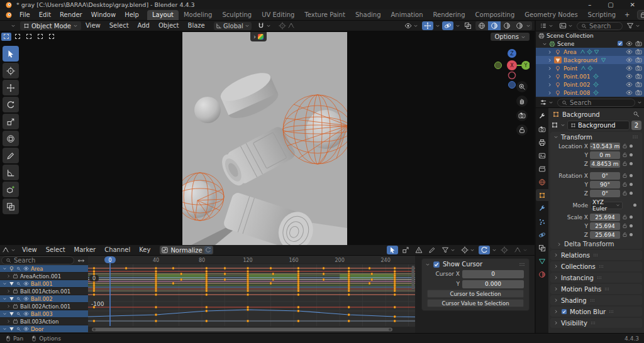  I want to click on properties-tab-object, so click(542, 195).